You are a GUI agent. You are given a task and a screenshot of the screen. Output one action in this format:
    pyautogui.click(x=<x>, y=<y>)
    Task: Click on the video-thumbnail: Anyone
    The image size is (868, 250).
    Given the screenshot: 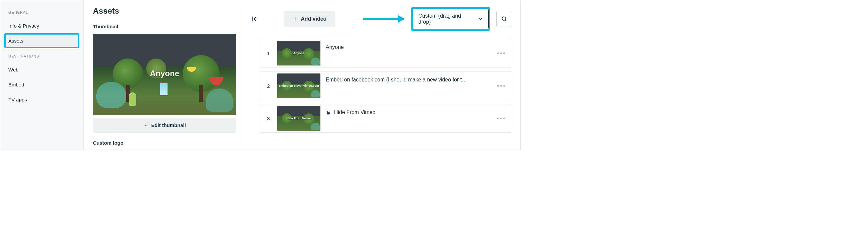 What is the action you would take?
    pyautogui.click(x=299, y=53)
    